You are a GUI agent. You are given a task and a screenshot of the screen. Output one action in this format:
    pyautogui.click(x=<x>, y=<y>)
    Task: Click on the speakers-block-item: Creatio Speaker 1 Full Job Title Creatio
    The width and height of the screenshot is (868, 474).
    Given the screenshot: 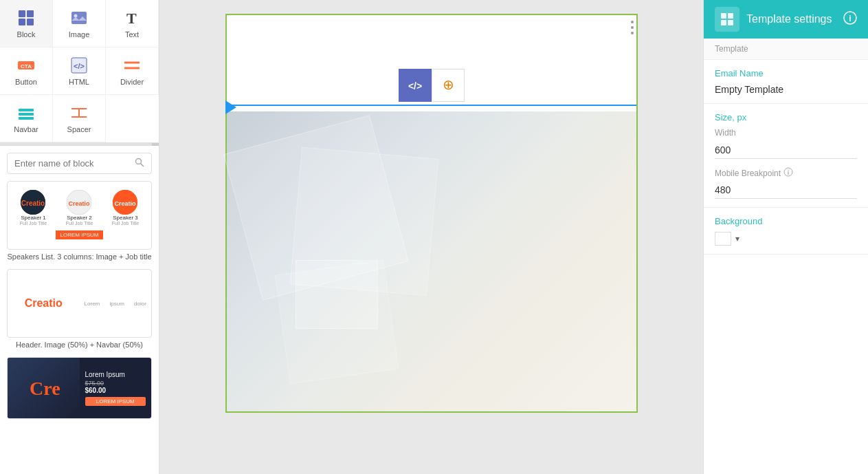 What is the action you would take?
    pyautogui.click(x=80, y=221)
    